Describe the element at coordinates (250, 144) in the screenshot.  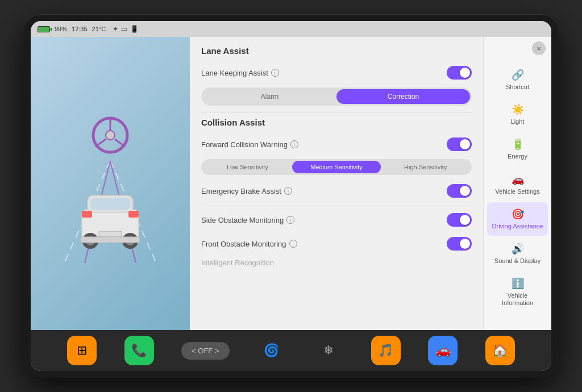
I see `fcw-label: Forward Collision Warning i` at that location.